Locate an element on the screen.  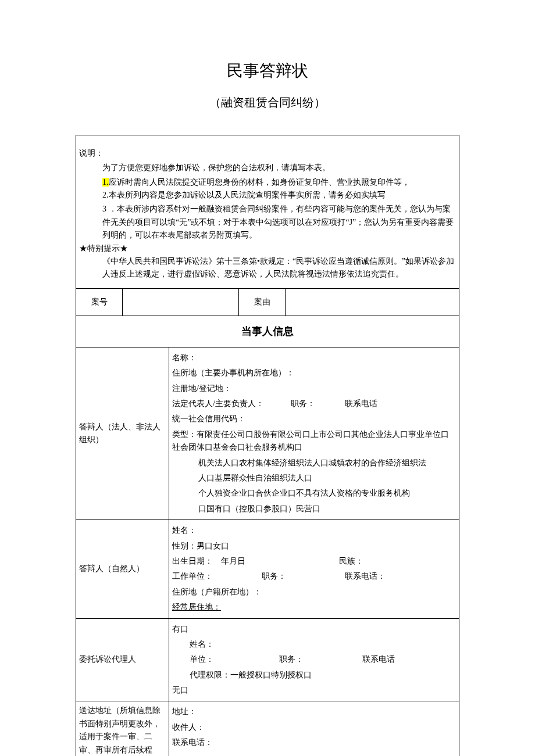
org-registered: 注册地/登记地： is located at coordinates (314, 389).